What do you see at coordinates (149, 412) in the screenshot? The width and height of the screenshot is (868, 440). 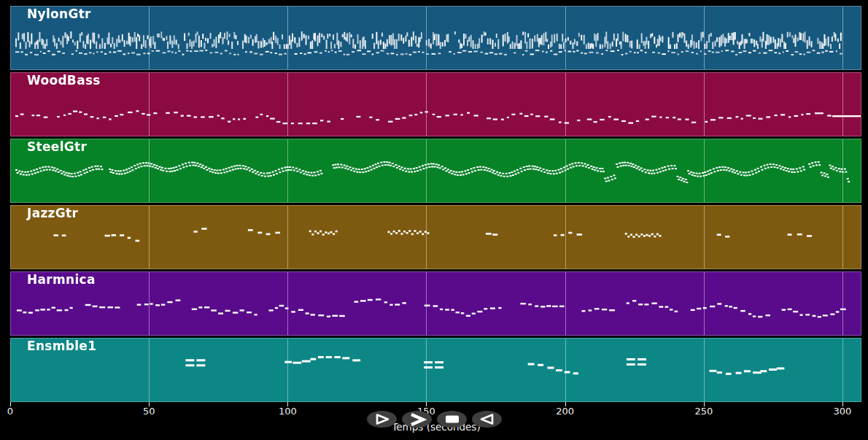 I see `x-tick-label: 50` at bounding box center [149, 412].